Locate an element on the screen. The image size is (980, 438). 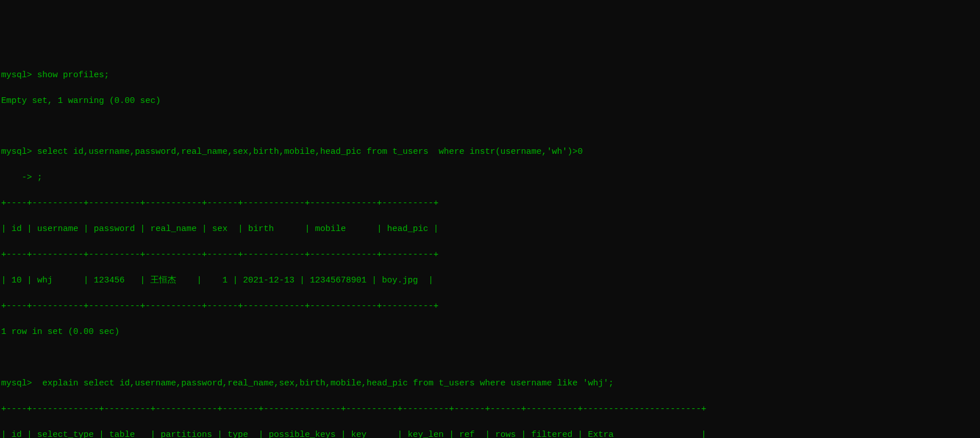
table1-header: | id | username | password | real_name |… is located at coordinates (490, 230).